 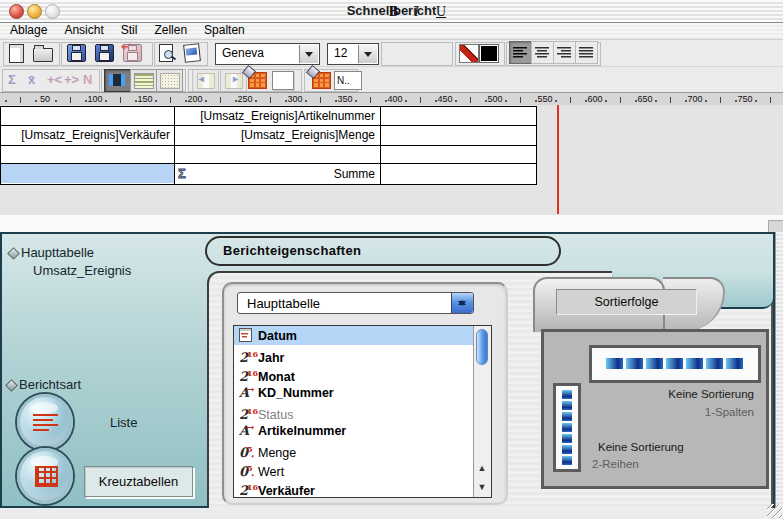 What do you see at coordinates (88, 174) in the screenshot?
I see `summe-row-highlight` at bounding box center [88, 174].